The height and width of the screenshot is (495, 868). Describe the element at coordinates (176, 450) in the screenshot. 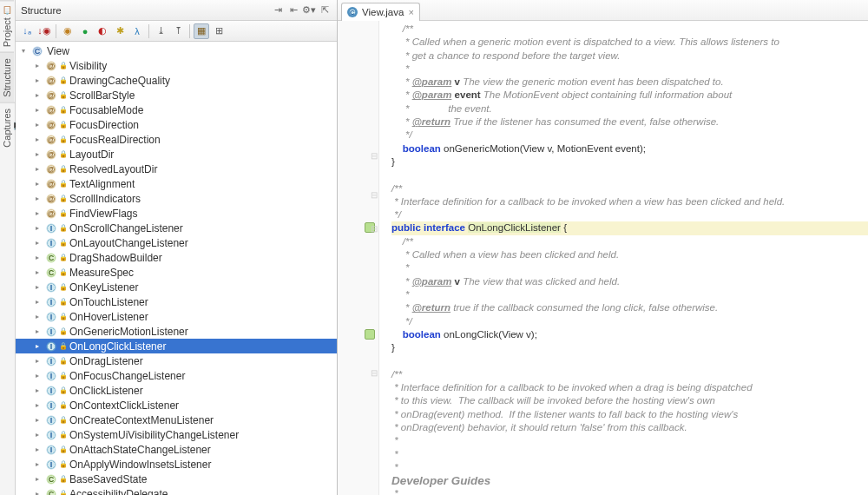

I see `tree-node-onattachstatechangelistener: ▸ 🔒 OnAttachStateChangeListener` at that location.